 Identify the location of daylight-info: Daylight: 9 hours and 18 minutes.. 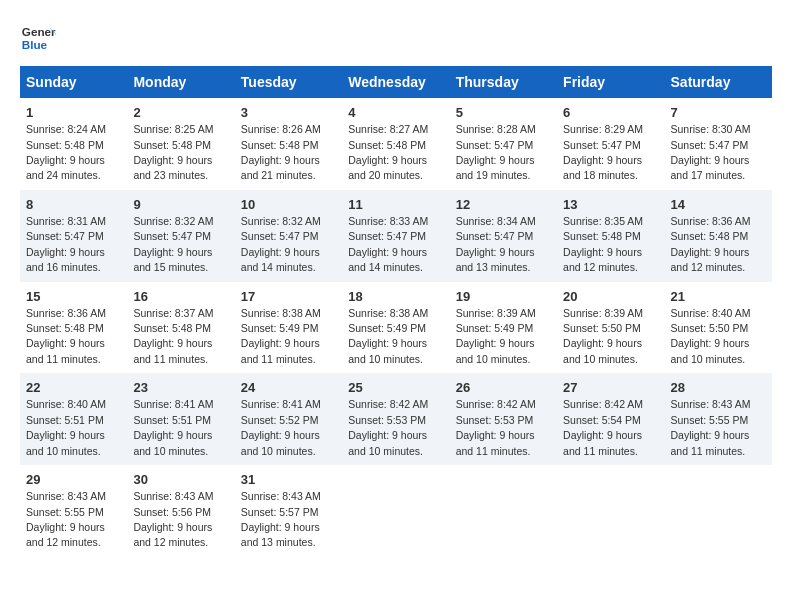
(602, 168).